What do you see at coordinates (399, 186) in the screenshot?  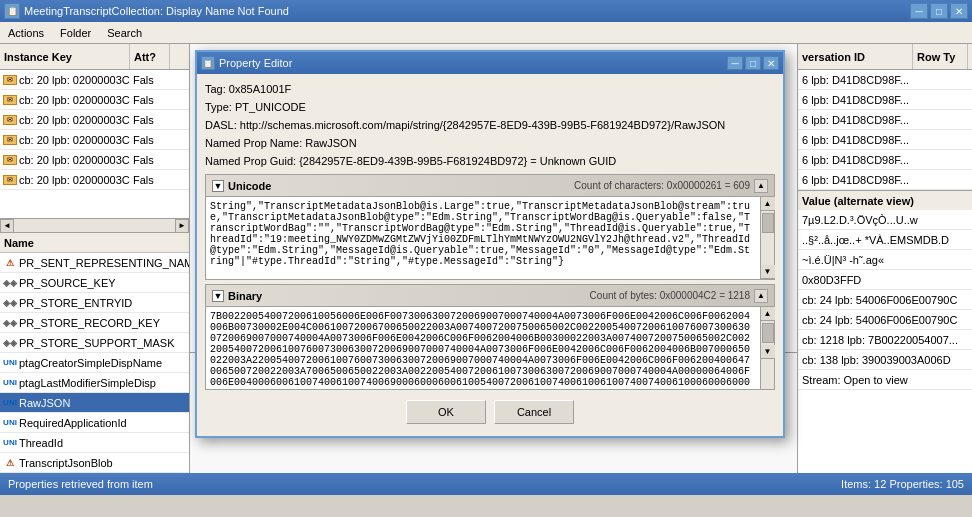 I see `unicode-label: Unicode` at bounding box center [399, 186].